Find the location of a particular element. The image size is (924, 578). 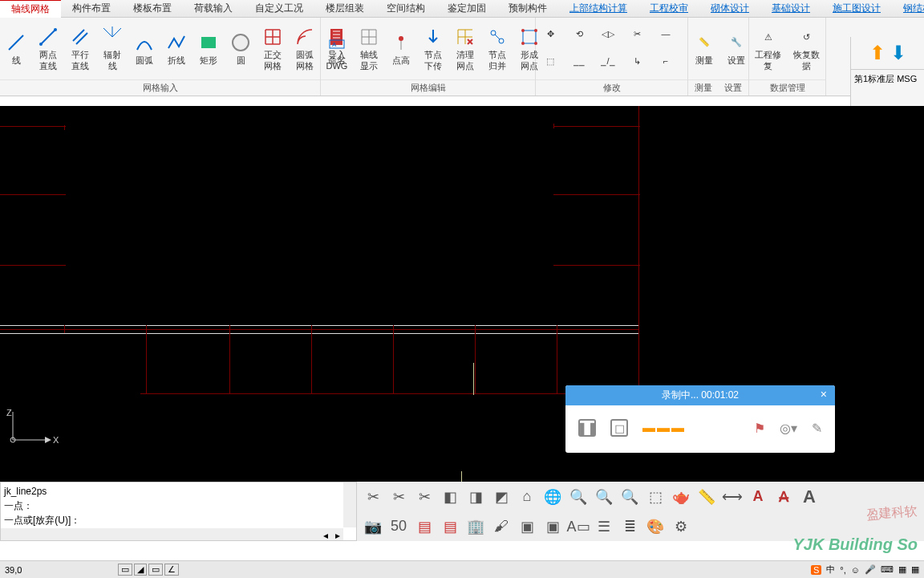

recorder-flag: ⚑ is located at coordinates (760, 429).